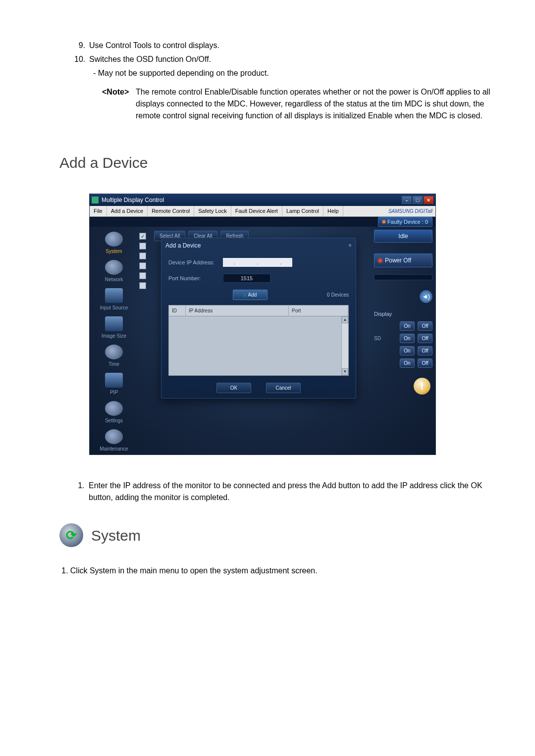  I want to click on close-button: ×, so click(428, 200).